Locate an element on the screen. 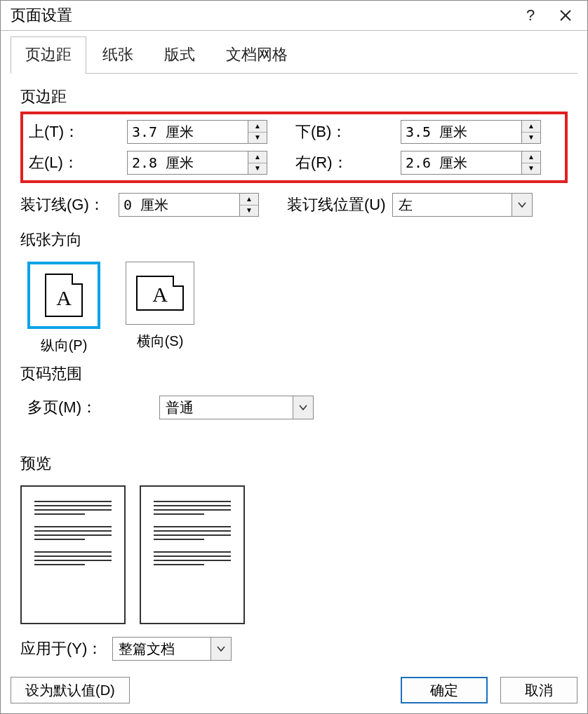 This screenshot has height=714, width=588. margins-section-title: 页边距 is located at coordinates (294, 97).